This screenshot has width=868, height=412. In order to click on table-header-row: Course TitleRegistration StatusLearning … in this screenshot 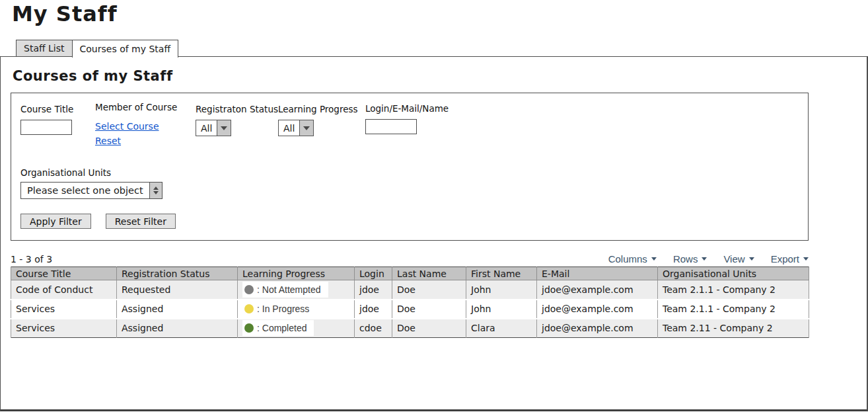, I will do `click(410, 274)`.